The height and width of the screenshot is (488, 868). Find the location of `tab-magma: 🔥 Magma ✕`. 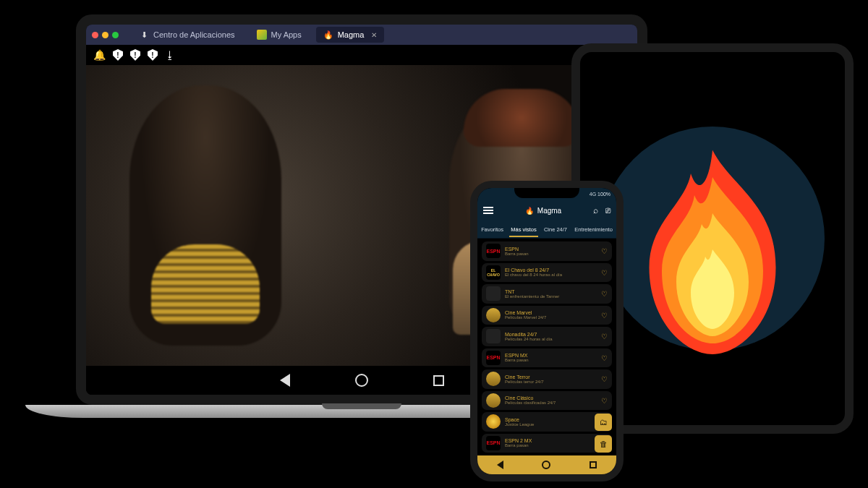

tab-magma: 🔥 Magma ✕ is located at coordinates (350, 35).